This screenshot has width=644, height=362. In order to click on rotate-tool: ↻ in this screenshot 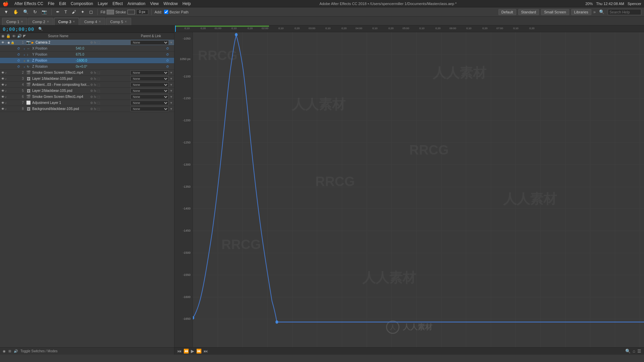, I will do `click(35, 12)`.